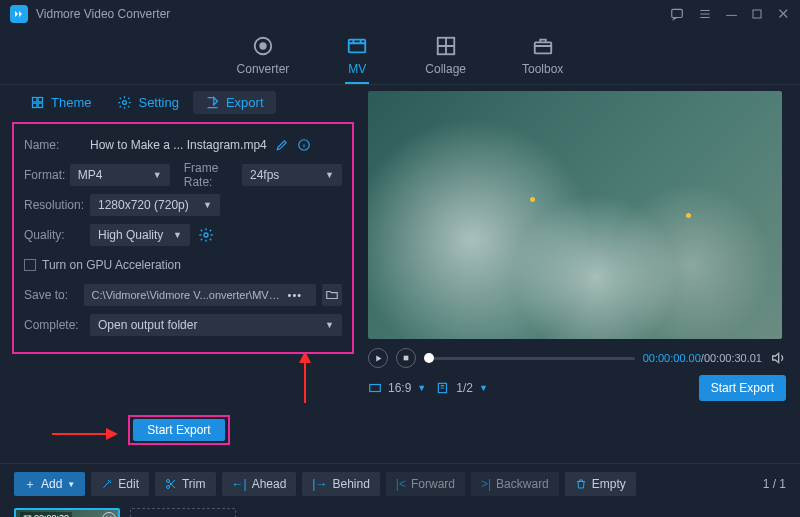  Describe the element at coordinates (158, 102) in the screenshot. I see `subtab-label: Setting` at that location.